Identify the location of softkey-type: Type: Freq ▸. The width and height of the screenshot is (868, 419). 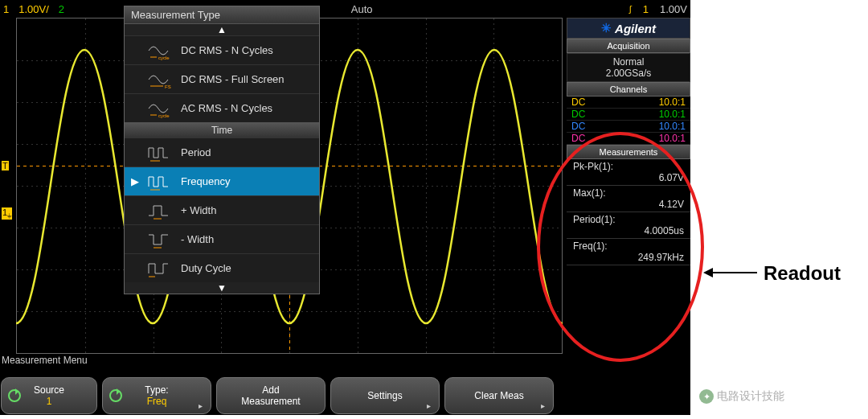
(157, 396).